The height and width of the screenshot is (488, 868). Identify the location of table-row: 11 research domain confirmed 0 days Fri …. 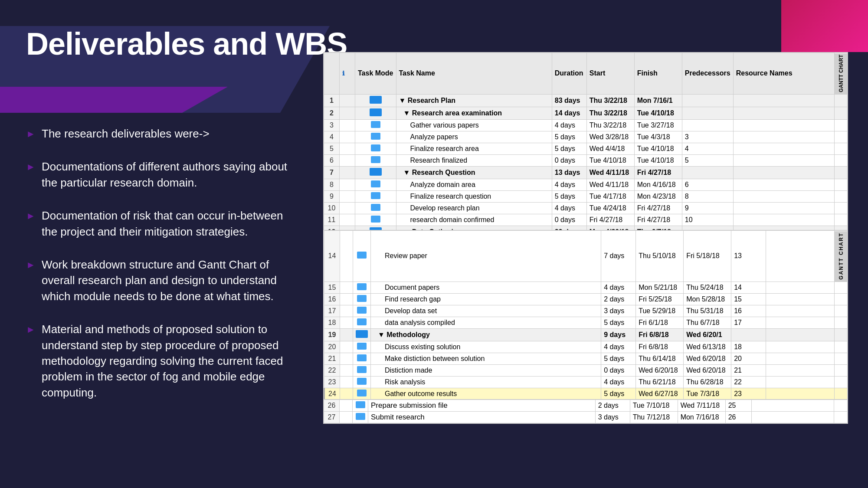
(586, 219).